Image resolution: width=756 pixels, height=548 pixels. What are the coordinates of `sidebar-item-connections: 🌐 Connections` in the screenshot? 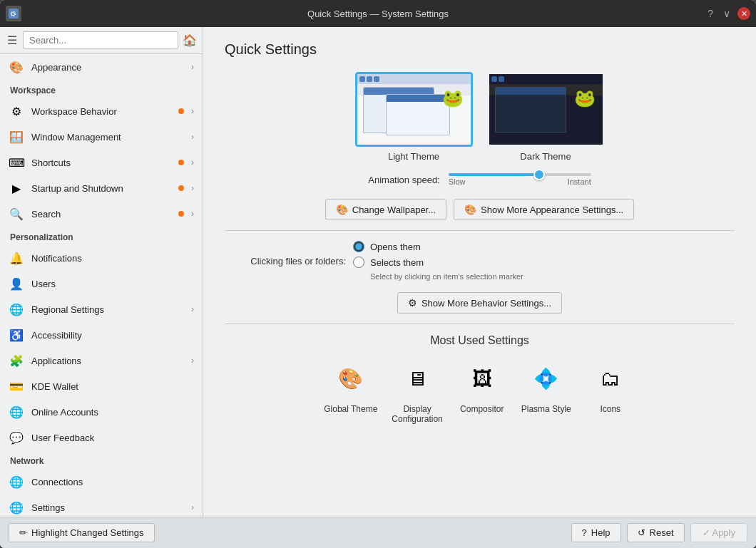 It's located at (101, 482).